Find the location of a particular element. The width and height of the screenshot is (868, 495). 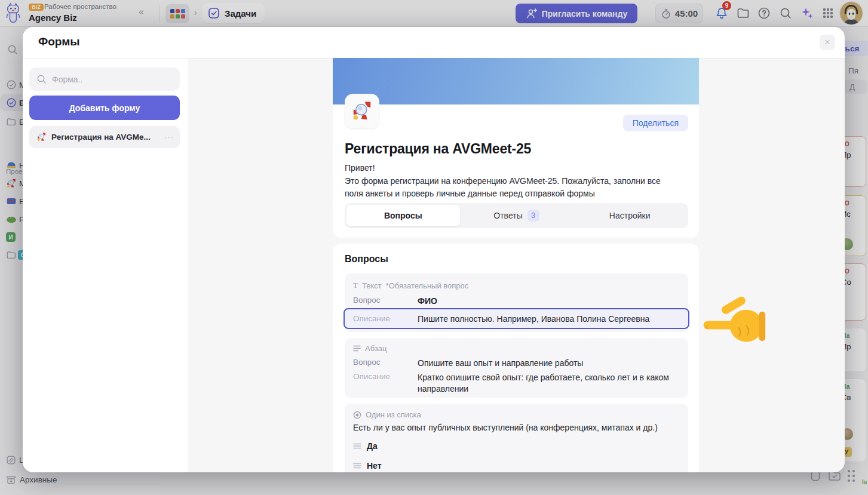

option-label: Нет is located at coordinates (374, 466).